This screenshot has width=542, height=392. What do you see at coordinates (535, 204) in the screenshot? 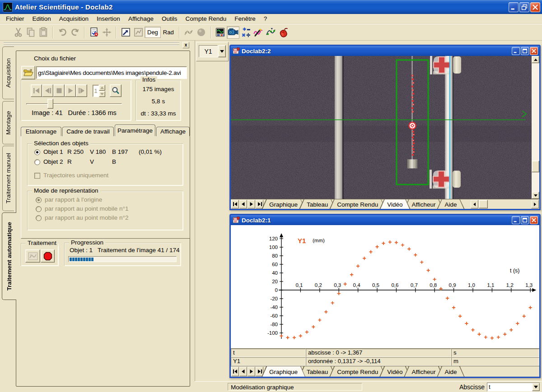
I see `hscroll-right-button` at bounding box center [535, 204].